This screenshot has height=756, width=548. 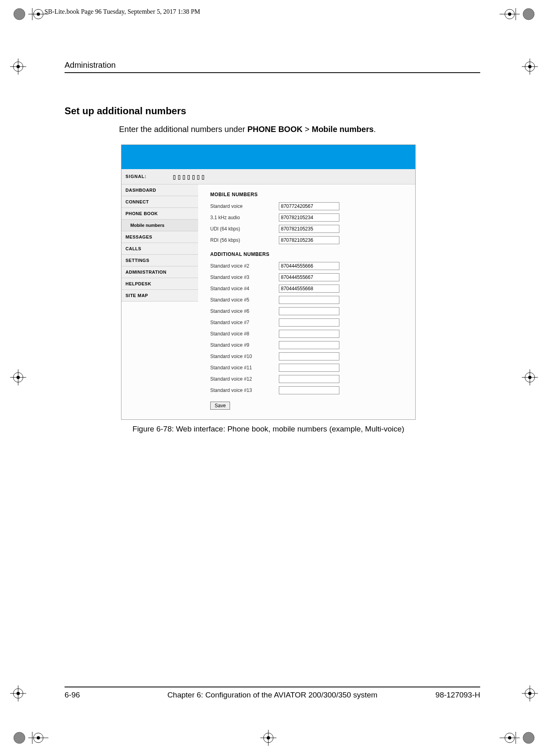 I want to click on additional-number-label: Standard voice #7, so click(x=245, y=323).